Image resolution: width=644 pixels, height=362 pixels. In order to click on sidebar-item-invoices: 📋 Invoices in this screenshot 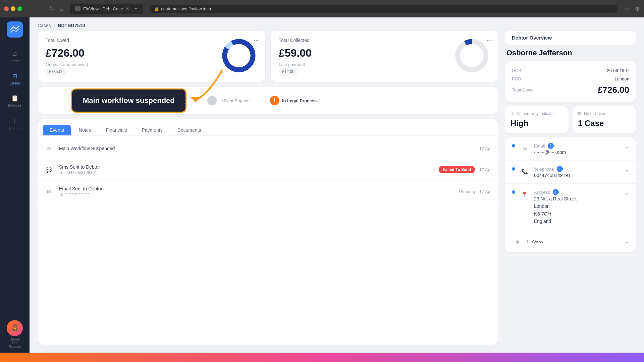, I will do `click(15, 101)`.